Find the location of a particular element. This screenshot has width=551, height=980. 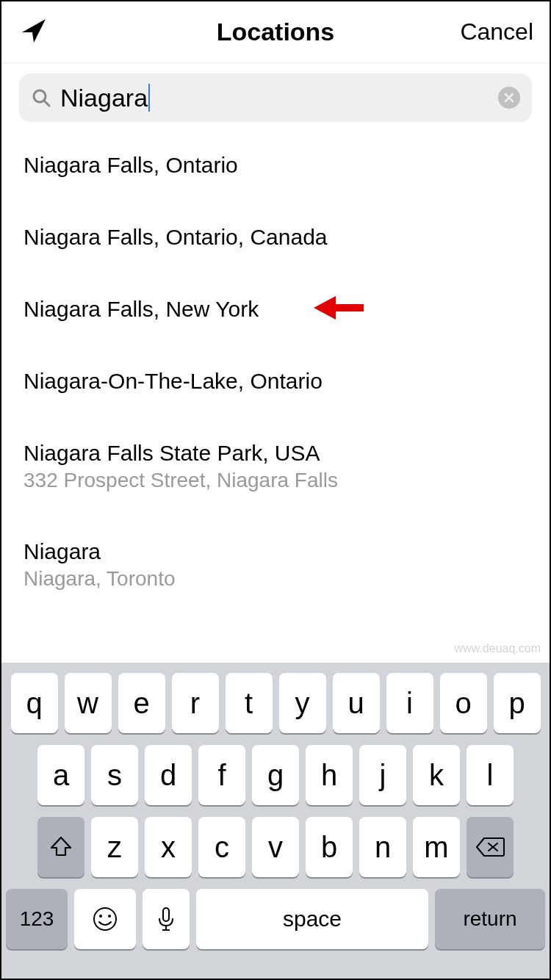

key-x: x is located at coordinates (168, 847).